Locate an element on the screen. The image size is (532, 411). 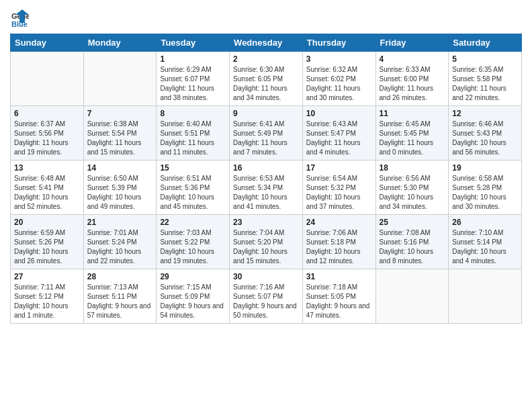
weekday-header: Tuesday is located at coordinates (193, 43).